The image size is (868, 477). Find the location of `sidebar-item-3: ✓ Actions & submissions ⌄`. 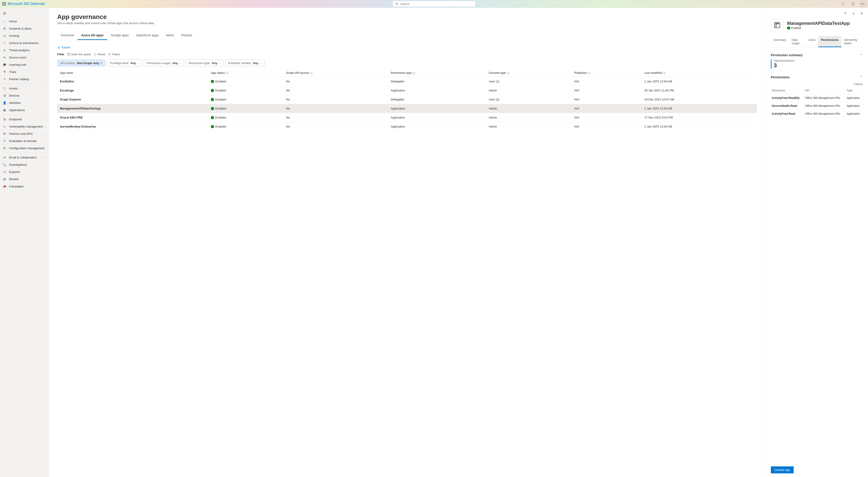

sidebar-item-3: ✓ Actions & submissions ⌄ is located at coordinates (25, 43).